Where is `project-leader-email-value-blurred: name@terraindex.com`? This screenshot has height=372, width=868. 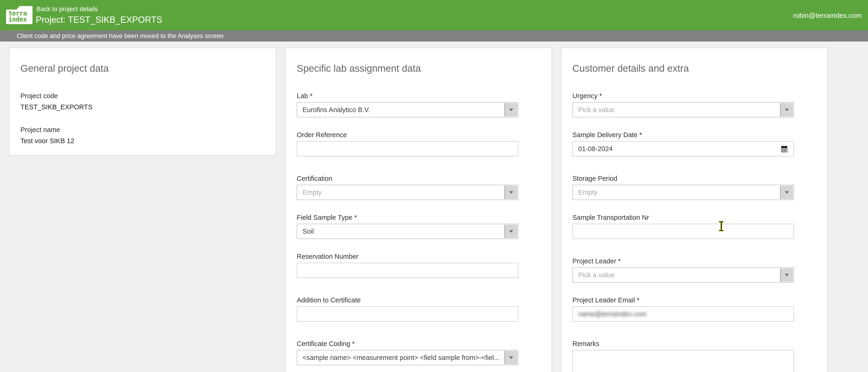
project-leader-email-value-blurred: name@terraindex.com is located at coordinates (610, 314).